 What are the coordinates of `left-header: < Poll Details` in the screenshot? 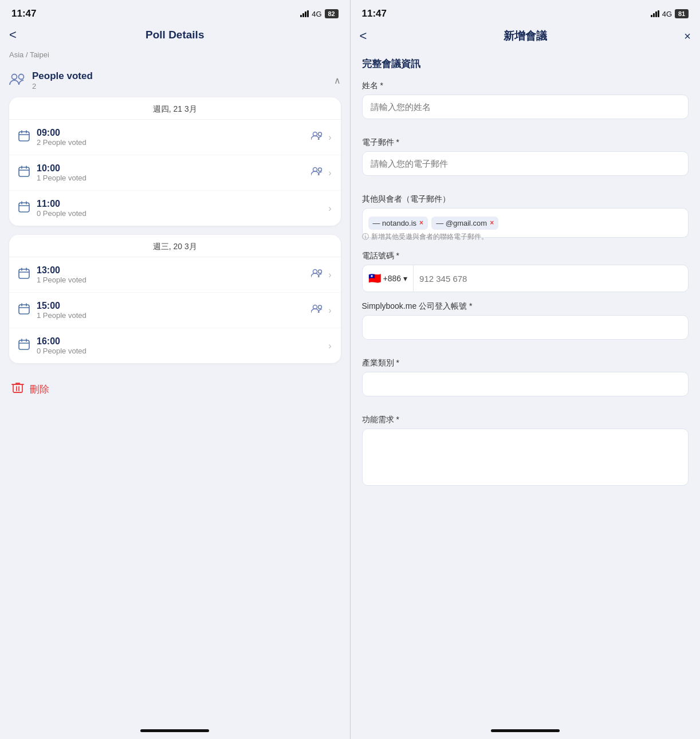 It's located at (175, 36).